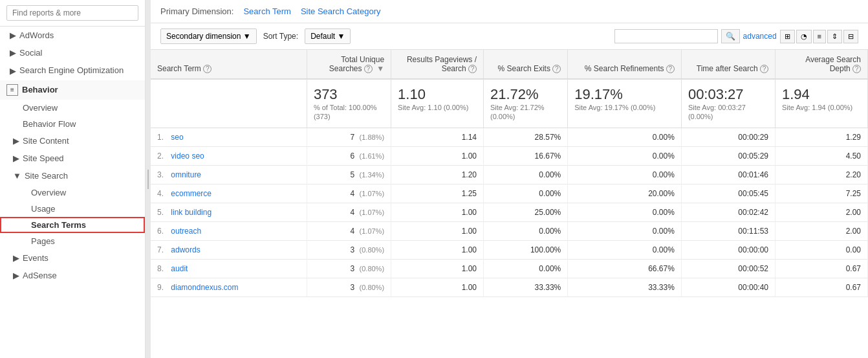  I want to click on cell-results-pv: 1.20, so click(437, 175).